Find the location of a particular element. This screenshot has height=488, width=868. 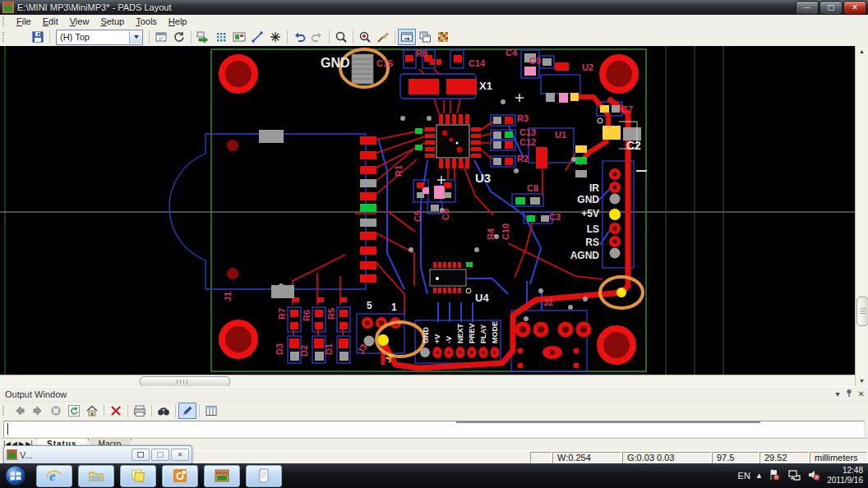

new-window-button is located at coordinates (425, 37).